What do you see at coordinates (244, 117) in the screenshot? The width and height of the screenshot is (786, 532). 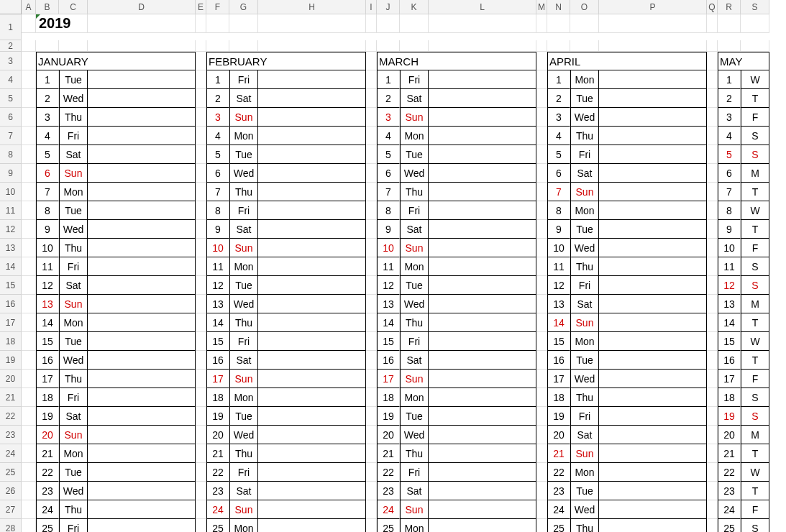 I see `dayname-1-3: Sun` at bounding box center [244, 117].